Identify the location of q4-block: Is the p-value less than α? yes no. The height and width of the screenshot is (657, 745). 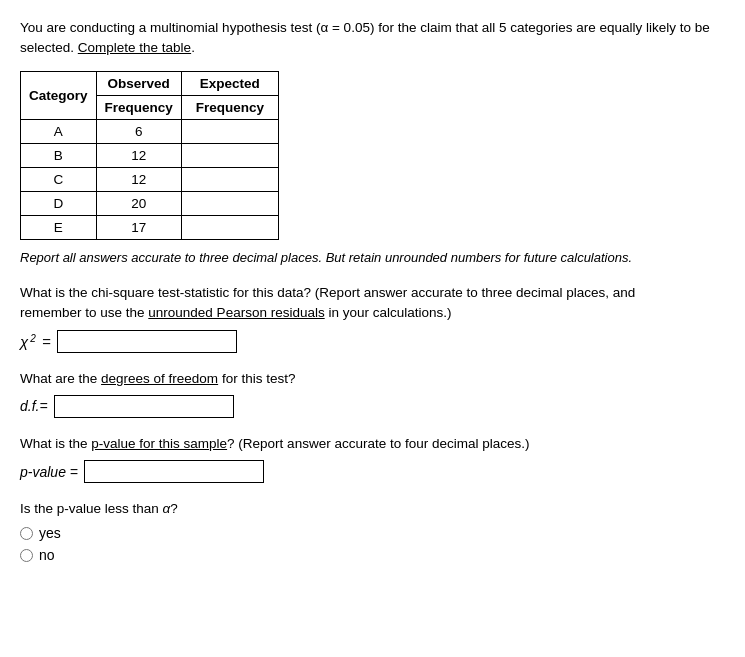
(372, 531).